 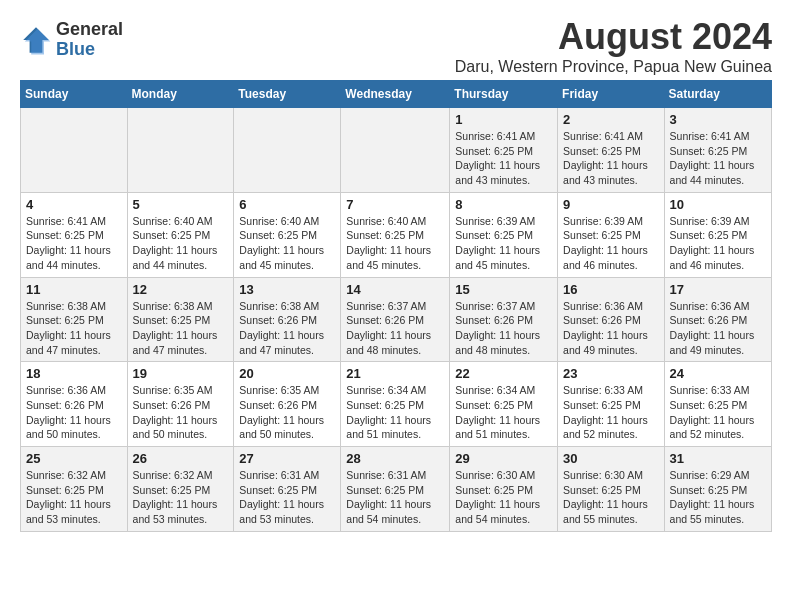 I want to click on calendar-cell: 26Sunrise: 6:32 AM Sunset: 6:25 PM Dayli…, so click(x=180, y=490).